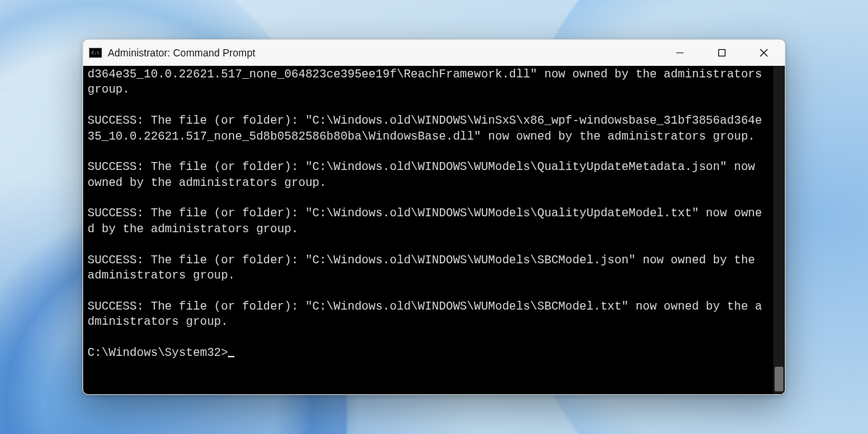 This screenshot has height=434, width=868. I want to click on minimize-button, so click(680, 53).